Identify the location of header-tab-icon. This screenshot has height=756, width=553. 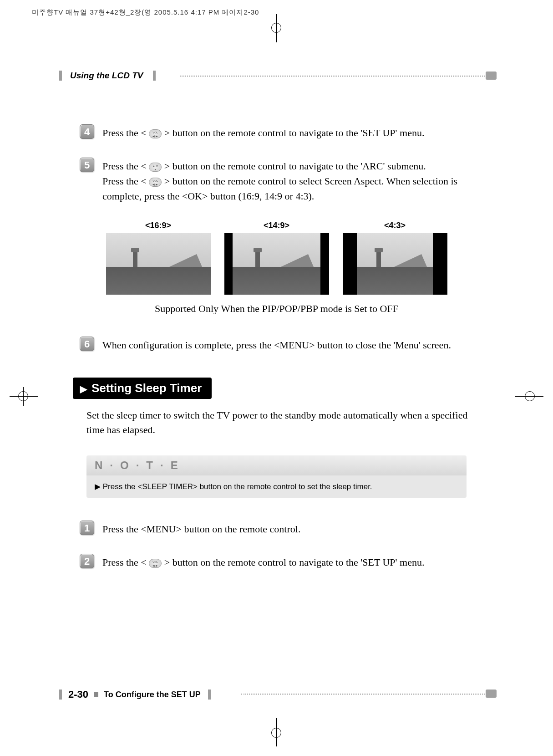
(491, 76).